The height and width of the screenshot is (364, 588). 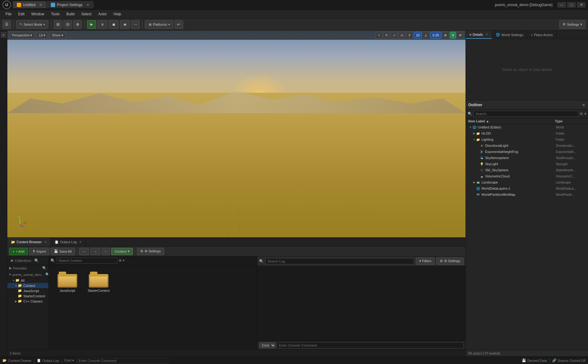 I want to click on tree-item-skylight: 💡 SkyLight SkyLight, so click(x=527, y=164).